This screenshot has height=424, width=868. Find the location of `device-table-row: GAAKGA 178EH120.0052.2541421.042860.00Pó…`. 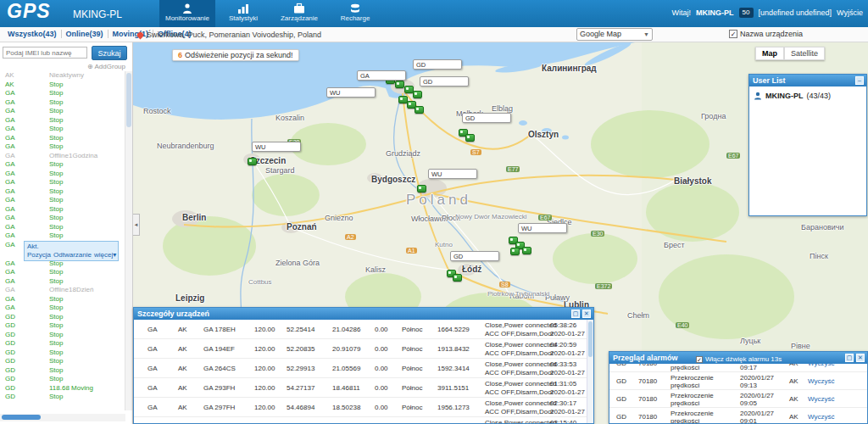

device-table-row: GAAKGA 178EH120.0052.2541421.042860.00Pó… is located at coordinates (360, 329).